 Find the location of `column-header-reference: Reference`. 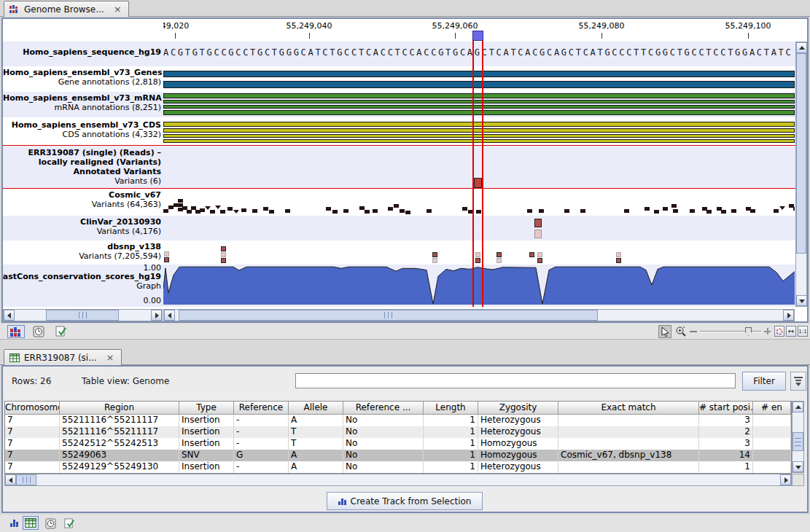

column-header-reference: Reference is located at coordinates (261, 408).